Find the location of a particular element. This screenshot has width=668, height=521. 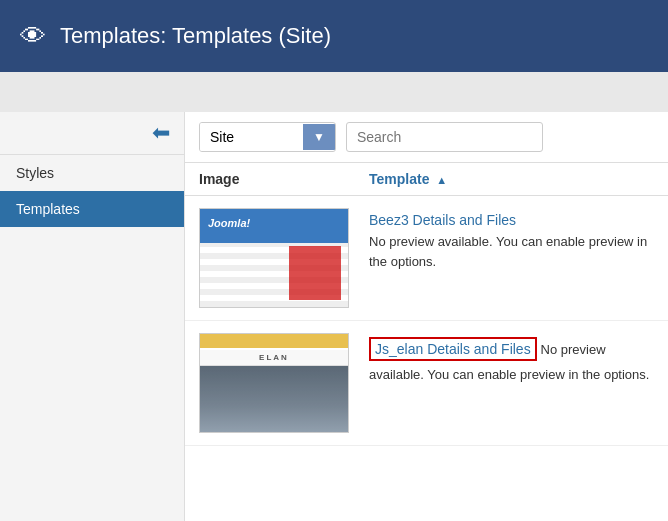

elan-top-bar is located at coordinates (274, 341).